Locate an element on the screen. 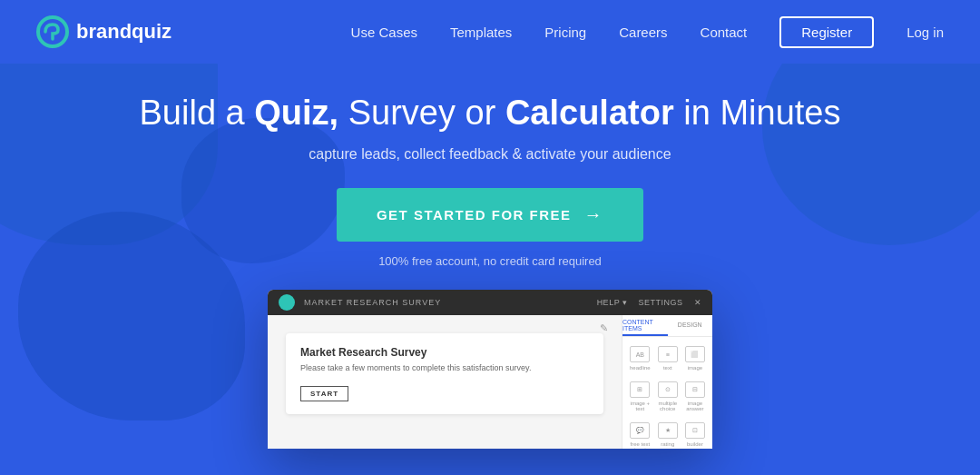  nav-pricing: Pricing is located at coordinates (565, 33).